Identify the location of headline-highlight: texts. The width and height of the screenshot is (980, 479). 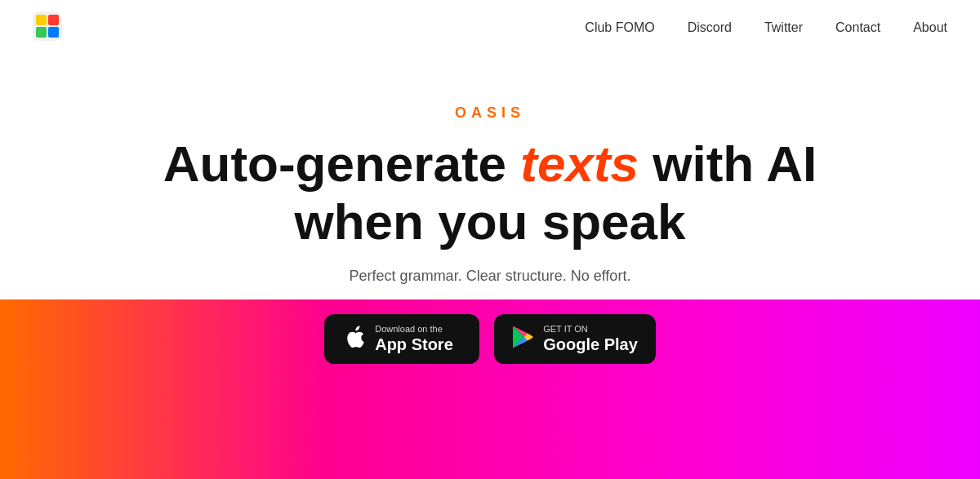
(580, 163).